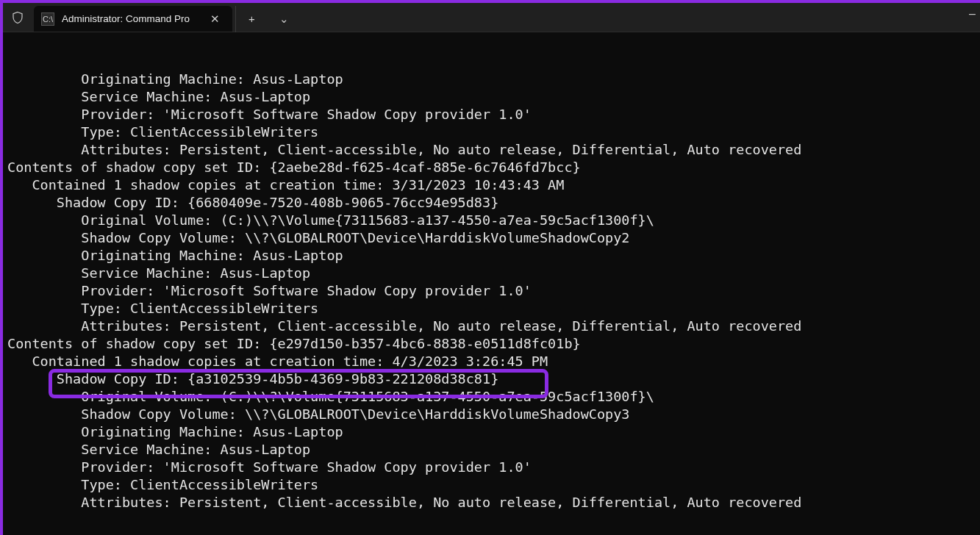  Describe the element at coordinates (215, 19) in the screenshot. I see `close-tab-button: ✕` at that location.